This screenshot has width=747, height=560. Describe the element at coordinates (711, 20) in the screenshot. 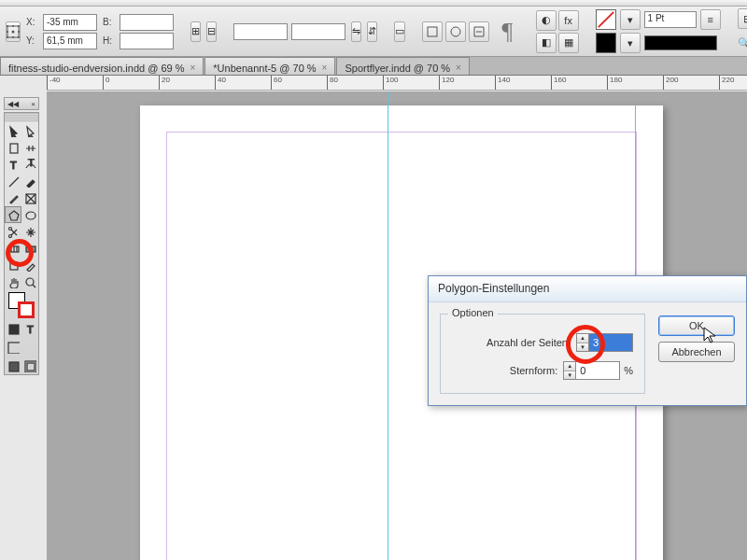

I see `stroke-style-icon: ≡` at that location.